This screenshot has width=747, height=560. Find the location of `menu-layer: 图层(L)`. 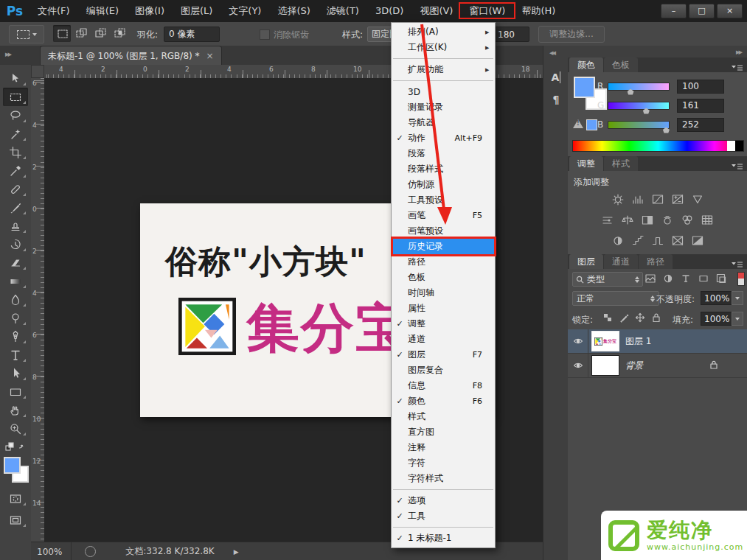

menu-layer: 图层(L) is located at coordinates (196, 11).